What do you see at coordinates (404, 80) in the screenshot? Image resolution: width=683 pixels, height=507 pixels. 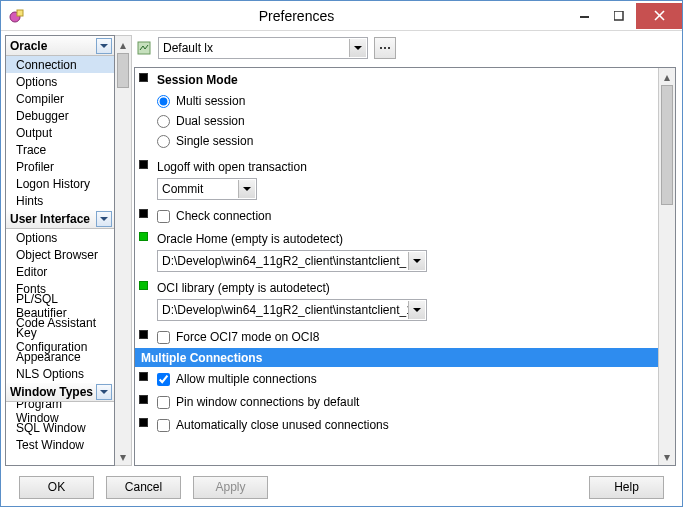 I see `session-mode-label: Session Mode` at bounding box center [404, 80].